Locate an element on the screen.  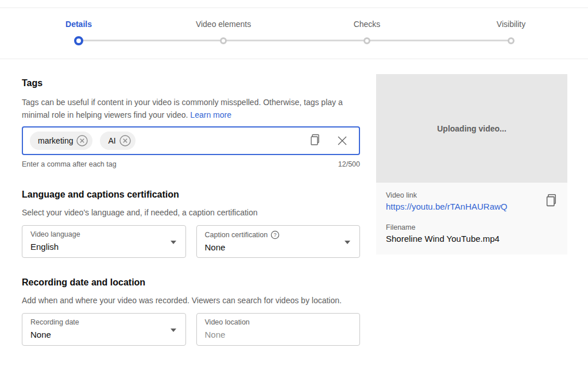
recording-date-dropdown: Recording date None is located at coordinates (104, 330).